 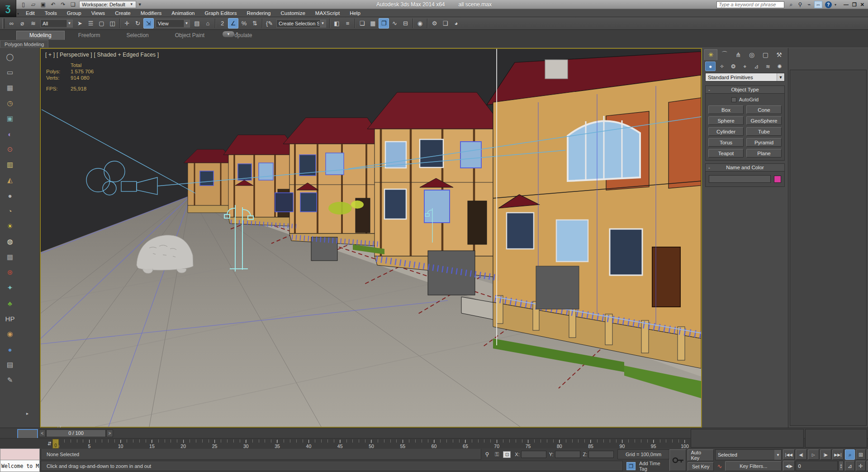 What do you see at coordinates (764, 142) in the screenshot?
I see `object-type-button: Pyramid` at bounding box center [764, 142].